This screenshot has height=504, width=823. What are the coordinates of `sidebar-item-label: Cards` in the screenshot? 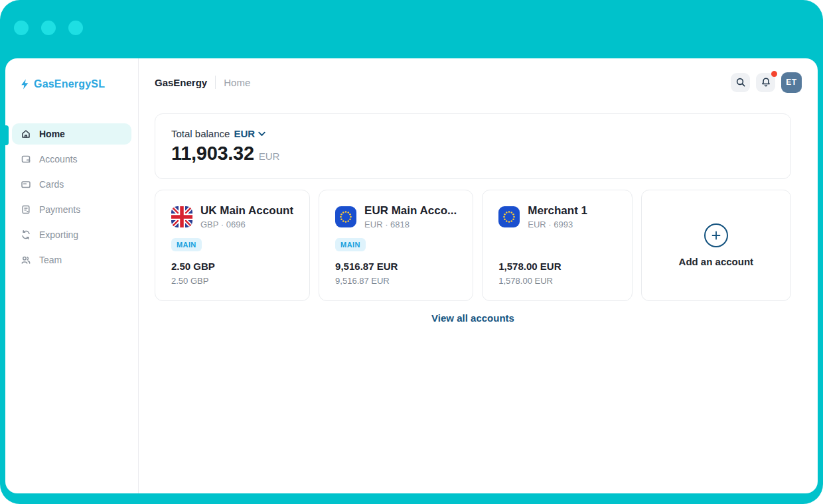 It's located at (52, 184).